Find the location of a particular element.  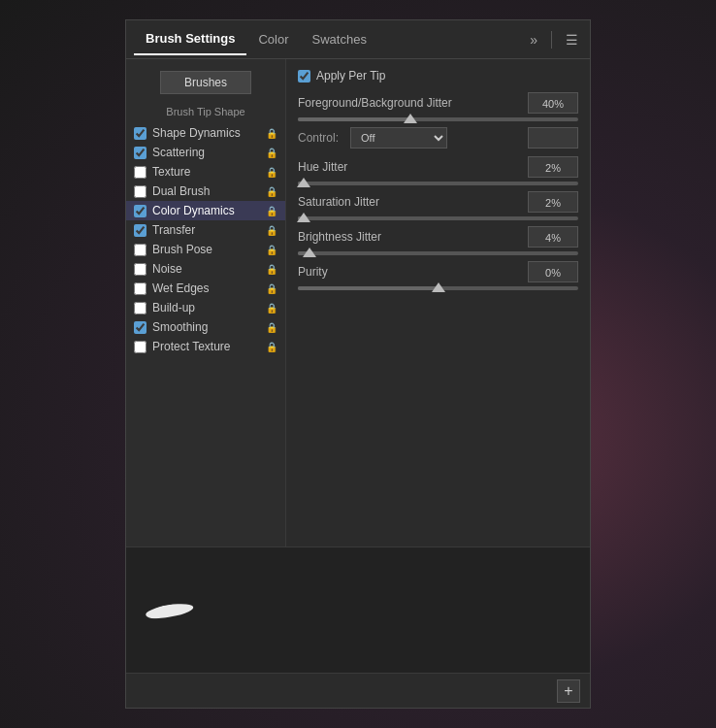

sidebar-item-wet-edges: Wet Edges 🔒 is located at coordinates (206, 288).